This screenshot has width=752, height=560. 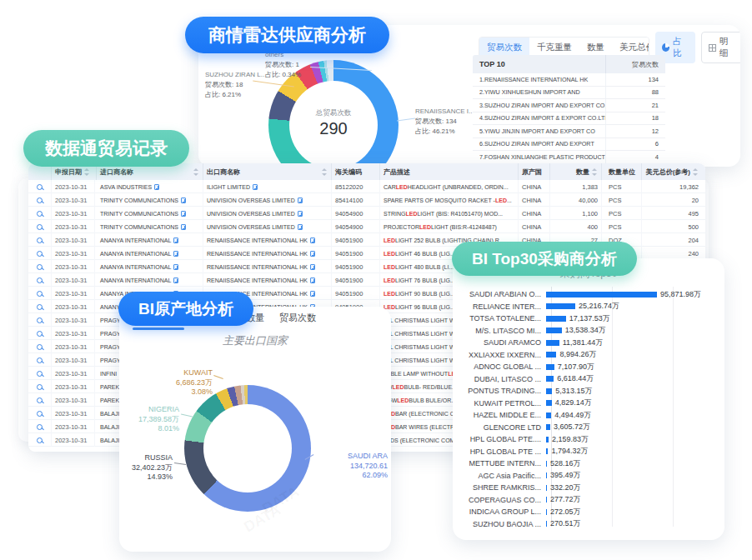 I want to click on bar-row: RELIANCE INTER... 25,216.74万, so click(x=590, y=307).